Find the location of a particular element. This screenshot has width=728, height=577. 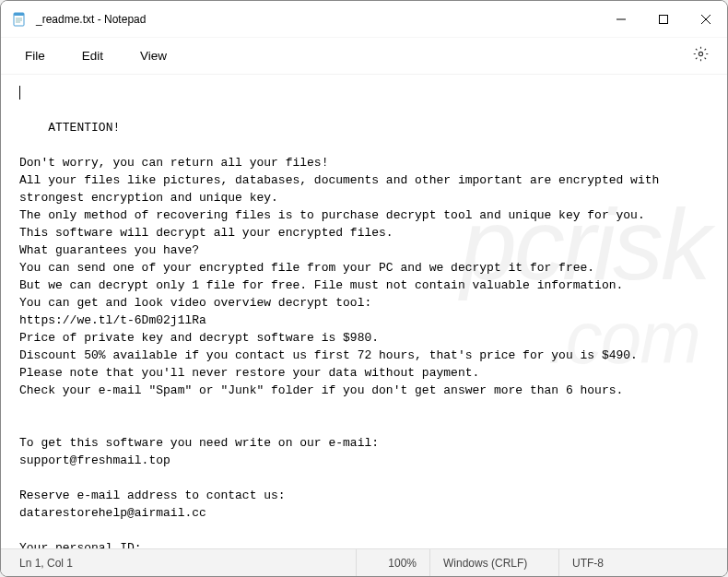

maximize-button is located at coordinates (663, 18).